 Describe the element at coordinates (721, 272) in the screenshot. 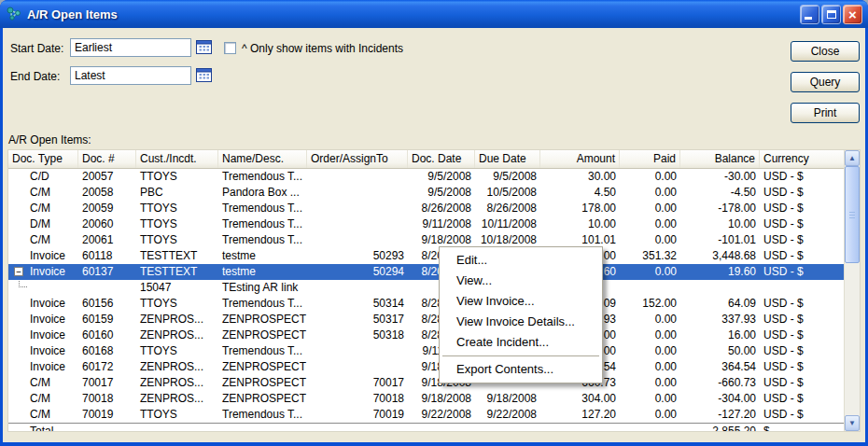

I see `cell-balance: 19.60` at that location.